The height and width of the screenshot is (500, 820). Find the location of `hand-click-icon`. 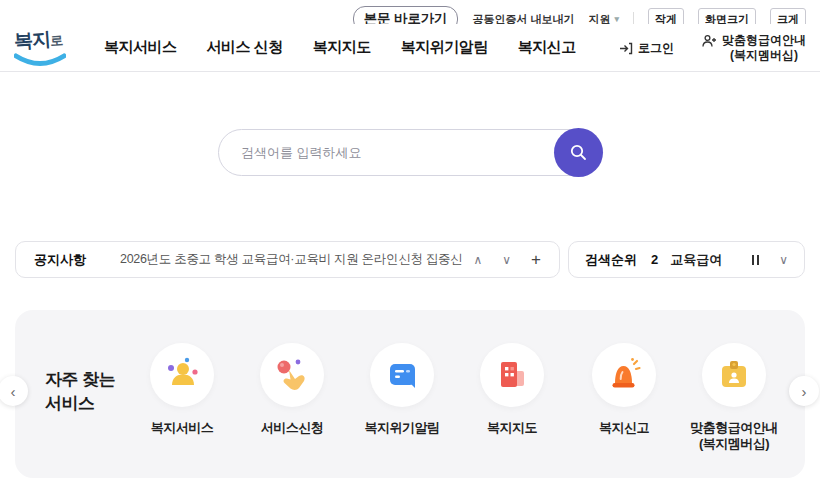

hand-click-icon is located at coordinates (292, 375).